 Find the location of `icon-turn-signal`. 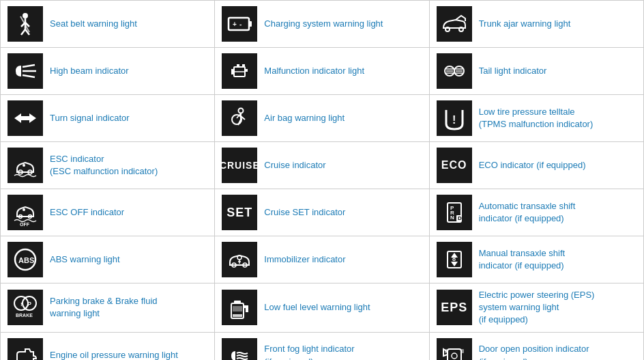

icon-turn-signal is located at coordinates (25, 118).